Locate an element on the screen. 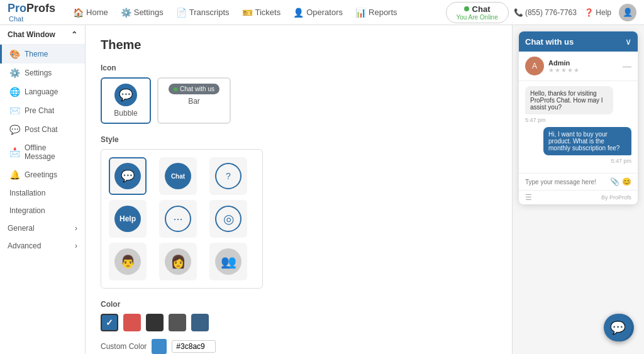  floating-chat-button: 💬 is located at coordinates (618, 328).